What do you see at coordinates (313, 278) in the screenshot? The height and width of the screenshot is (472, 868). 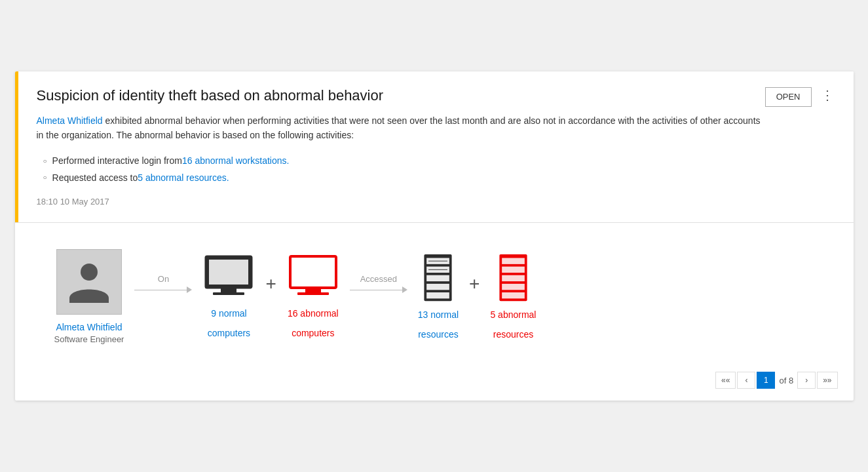 I see `abnormal-computer-icon` at bounding box center [313, 278].